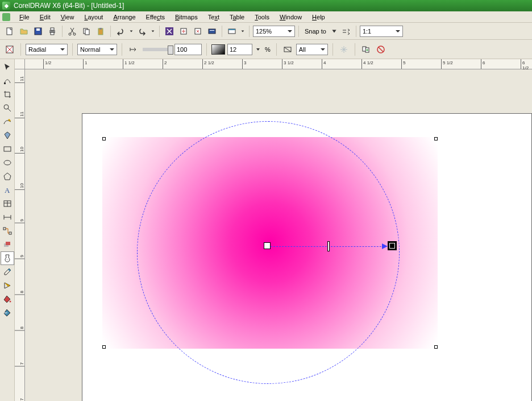 Image resolution: width=532 pixels, height=401 pixels. Describe the element at coordinates (291, 17) in the screenshot. I see `menu-window: Window` at that location.